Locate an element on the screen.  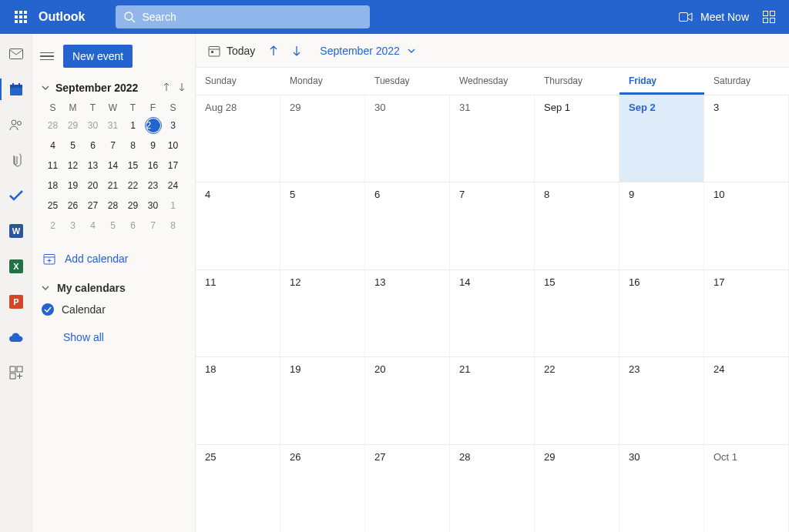
prev-period-button is located at coordinates (274, 51).